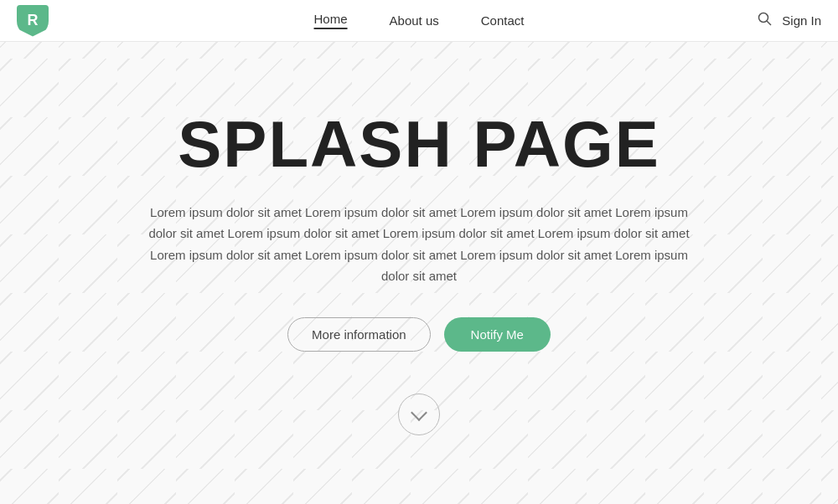 The image size is (838, 504). Describe the element at coordinates (789, 21) in the screenshot. I see `nav-right: Sign In` at that location.